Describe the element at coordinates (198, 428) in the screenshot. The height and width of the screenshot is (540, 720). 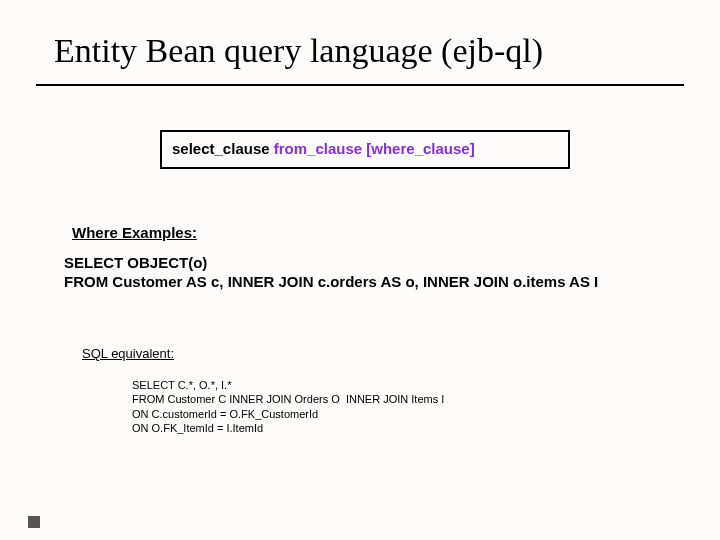
I see `sql-line: ON O.FK_ItemId = I.ItemId` at that location.